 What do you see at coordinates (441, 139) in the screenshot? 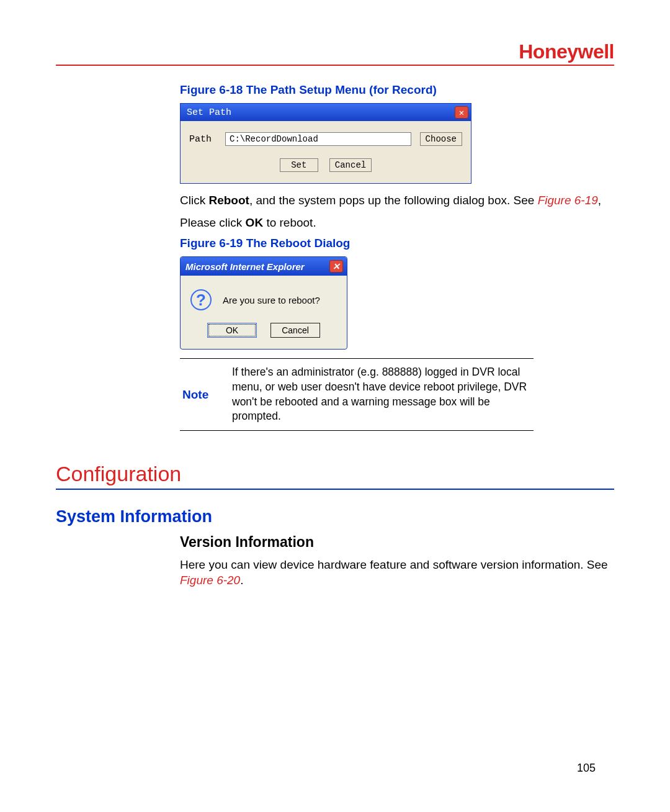
I see `choose-button: Choose` at bounding box center [441, 139].